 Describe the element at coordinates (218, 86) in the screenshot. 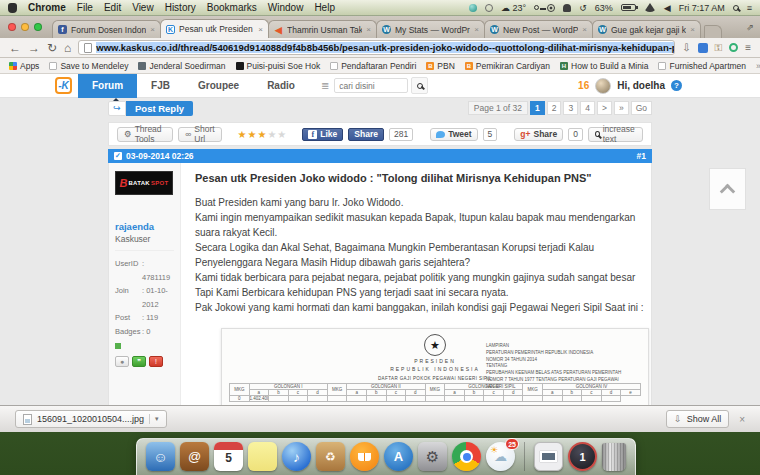

I see `nav-groupee: Groupee` at that location.